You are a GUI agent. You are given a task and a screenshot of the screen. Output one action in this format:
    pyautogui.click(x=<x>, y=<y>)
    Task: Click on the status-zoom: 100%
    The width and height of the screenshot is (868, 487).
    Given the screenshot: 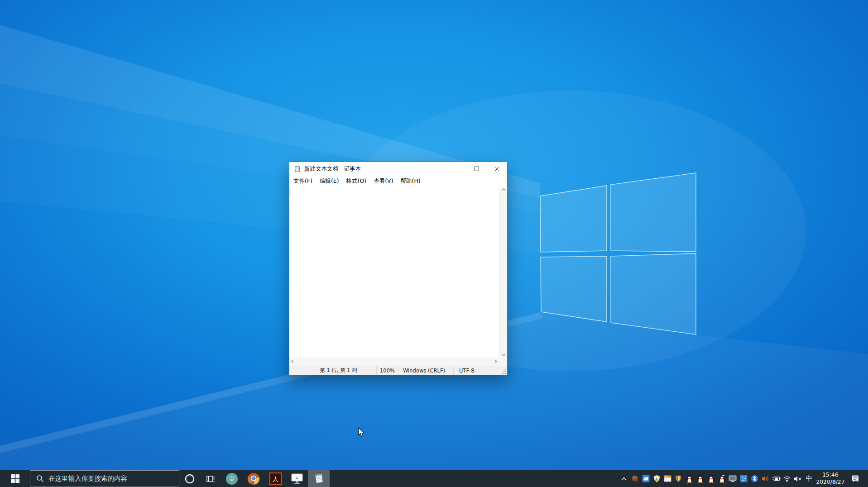 What is the action you would take?
    pyautogui.click(x=387, y=370)
    